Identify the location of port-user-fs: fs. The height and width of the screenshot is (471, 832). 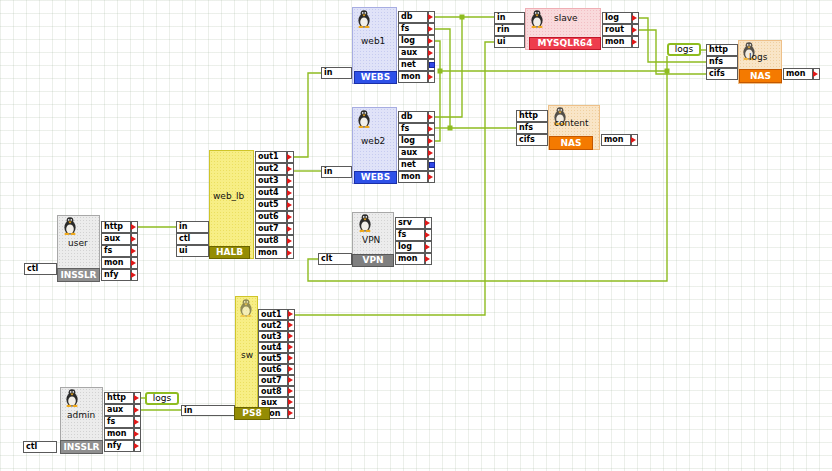
(116, 251).